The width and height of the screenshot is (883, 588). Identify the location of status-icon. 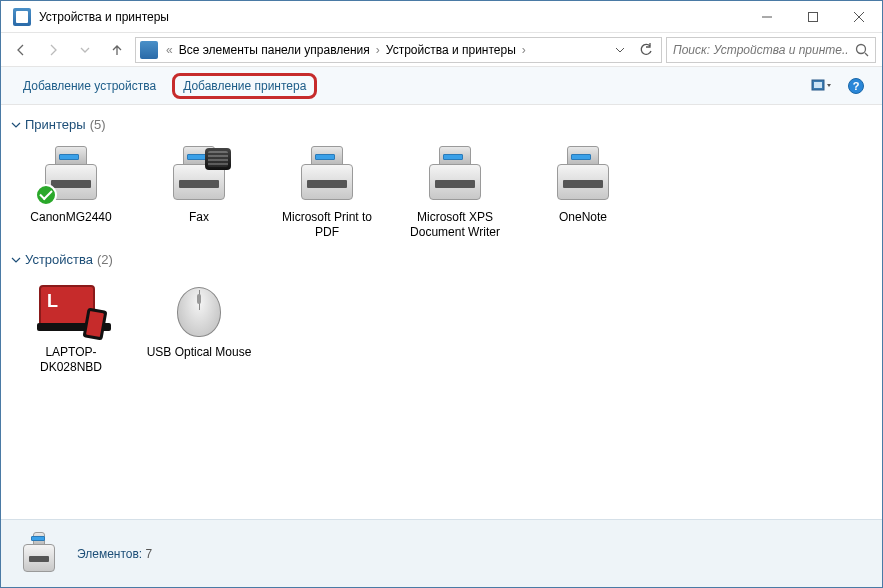
(39, 554).